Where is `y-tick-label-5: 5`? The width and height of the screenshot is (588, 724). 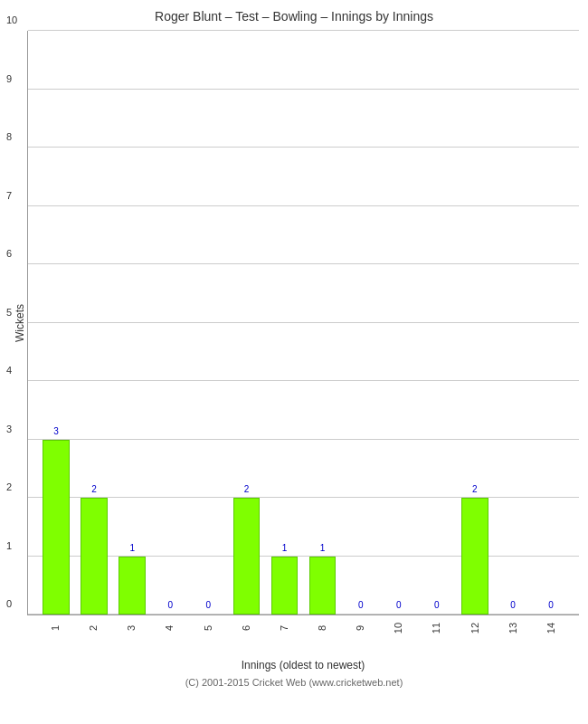
y-tick-label-5: 5 is located at coordinates (9, 312).